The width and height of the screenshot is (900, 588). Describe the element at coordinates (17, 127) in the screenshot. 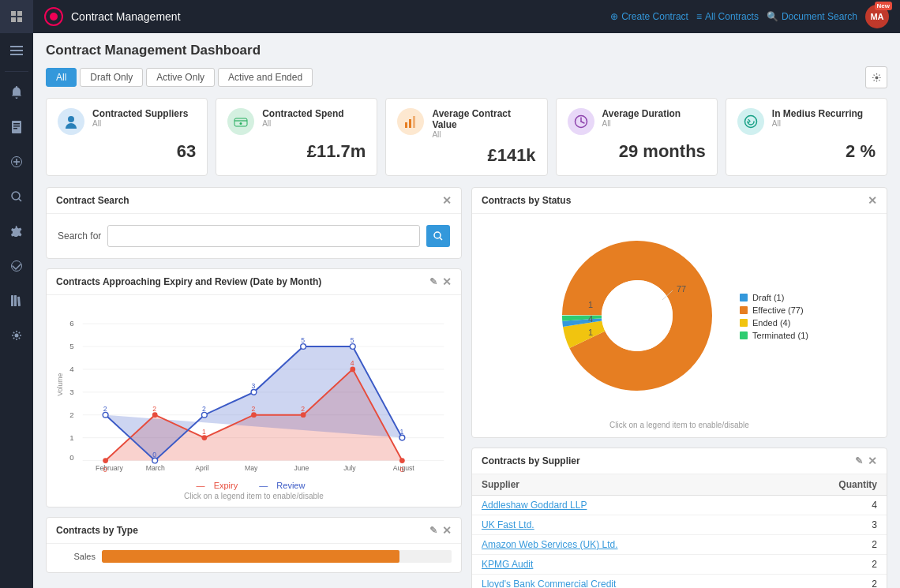

I see `sidebar-contracts-icon` at that location.